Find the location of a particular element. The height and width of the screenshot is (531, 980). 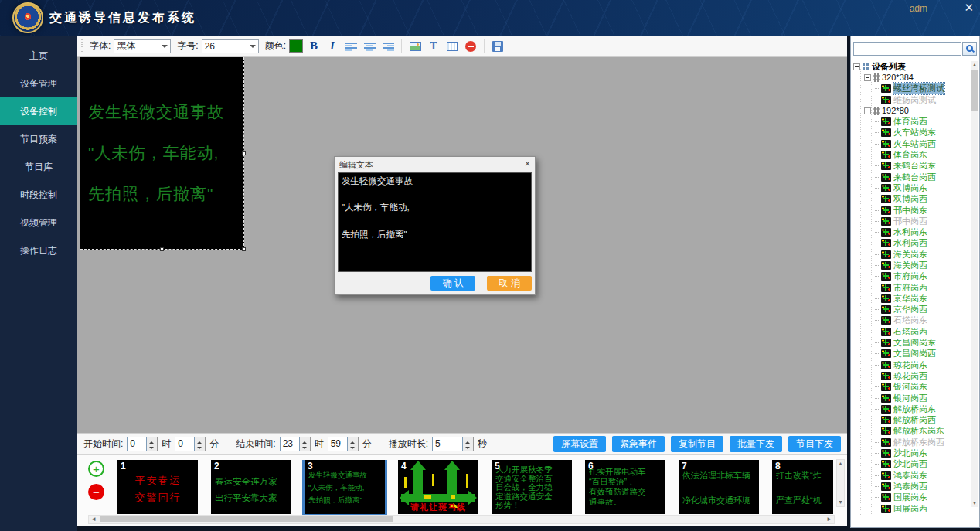

device-item: 文昌阁岗西 is located at coordinates (922, 354).